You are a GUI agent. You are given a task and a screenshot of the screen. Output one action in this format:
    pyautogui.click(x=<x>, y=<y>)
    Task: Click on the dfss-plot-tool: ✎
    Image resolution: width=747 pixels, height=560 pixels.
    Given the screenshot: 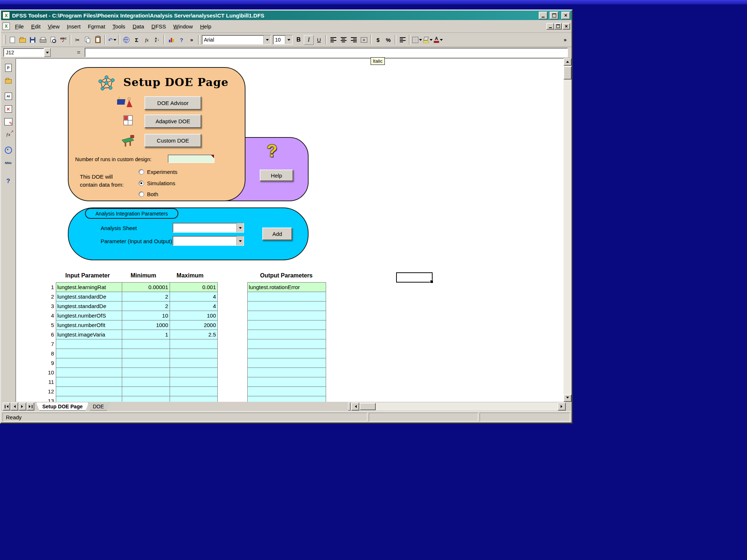 What is the action you would take?
    pyautogui.click(x=8, y=122)
    